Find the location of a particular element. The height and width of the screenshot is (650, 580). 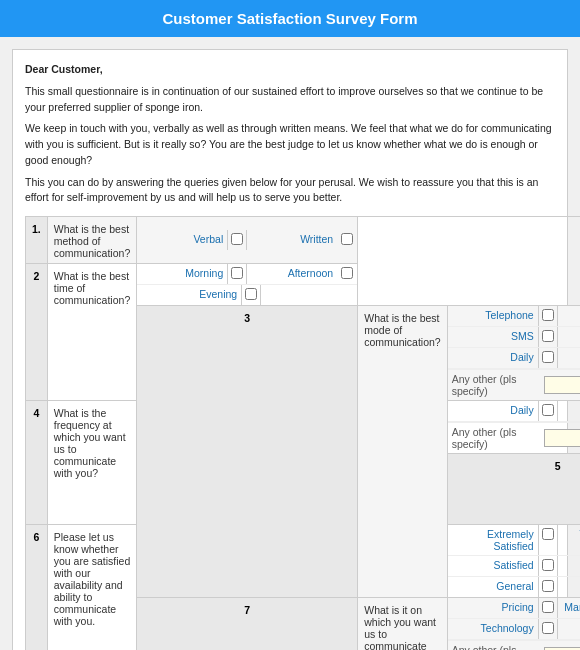

option-label-right: Despatch is located at coordinates (569, 587).